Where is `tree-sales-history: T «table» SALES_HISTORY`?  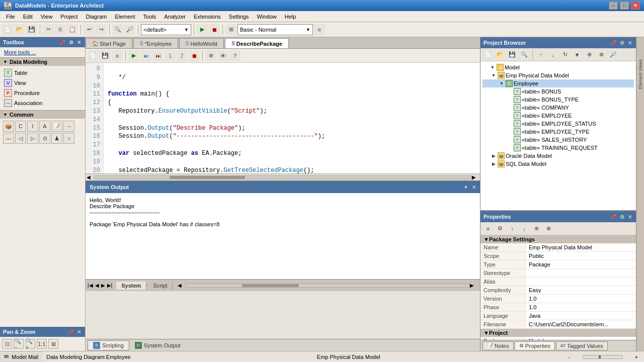
tree-sales-history: T «table» SALES_HISTORY is located at coordinates (558, 140).